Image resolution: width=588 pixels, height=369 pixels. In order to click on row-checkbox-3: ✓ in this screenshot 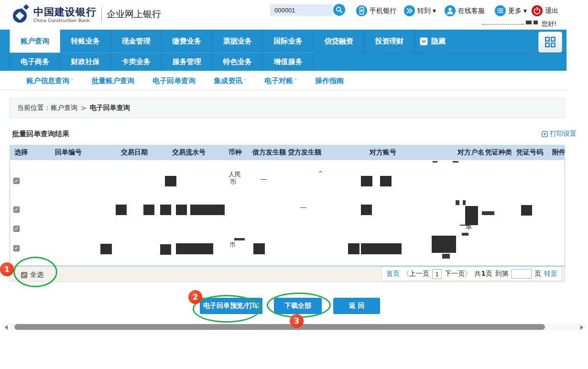, I will do `click(16, 228)`.